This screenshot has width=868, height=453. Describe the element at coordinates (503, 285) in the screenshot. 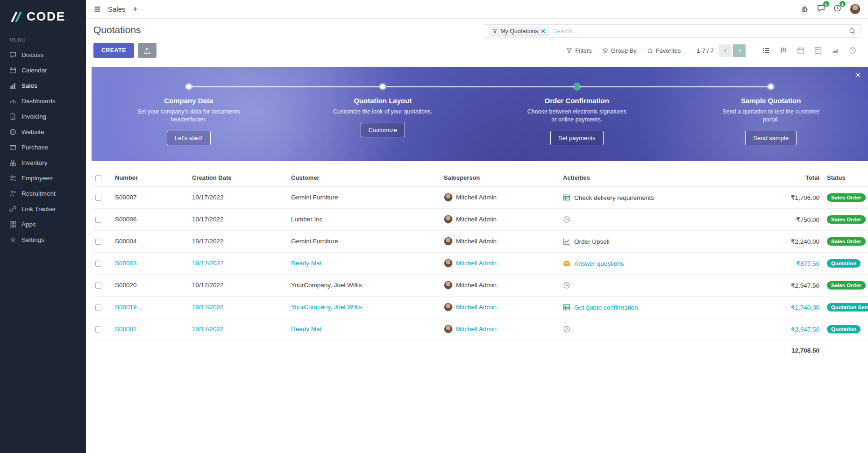

I see `cell-salesperson: Mitchell Admin` at that location.